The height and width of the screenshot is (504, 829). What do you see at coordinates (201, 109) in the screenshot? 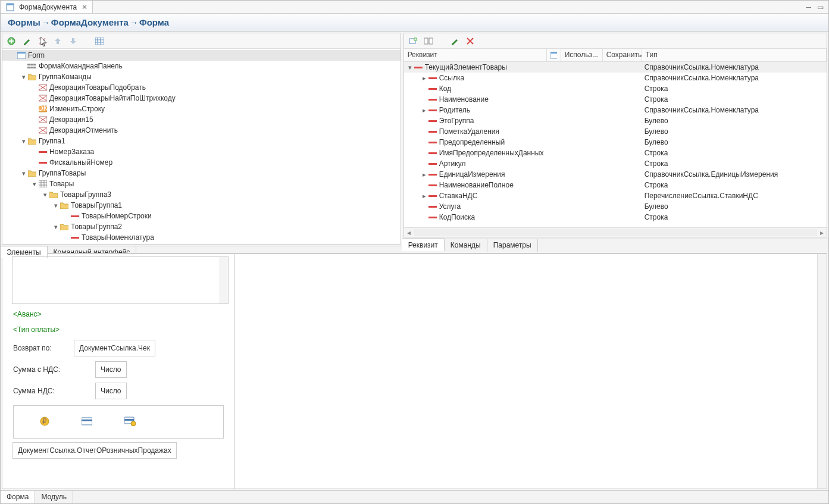
I see `tree-node: OKИзменитьСтроку` at bounding box center [201, 109].